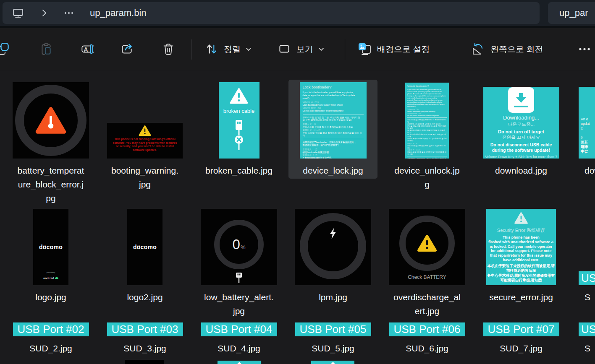 The image size is (595, 364). What do you see at coordinates (6, 49) in the screenshot?
I see `copy-icon` at bounding box center [6, 49].